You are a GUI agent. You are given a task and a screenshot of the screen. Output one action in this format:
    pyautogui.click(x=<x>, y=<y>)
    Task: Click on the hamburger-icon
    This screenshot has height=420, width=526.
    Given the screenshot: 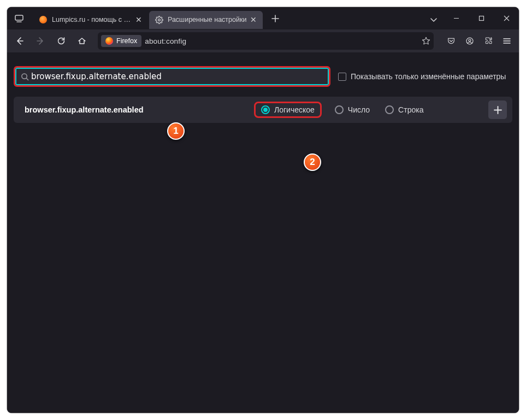 What is the action you would take?
    pyautogui.click(x=507, y=41)
    